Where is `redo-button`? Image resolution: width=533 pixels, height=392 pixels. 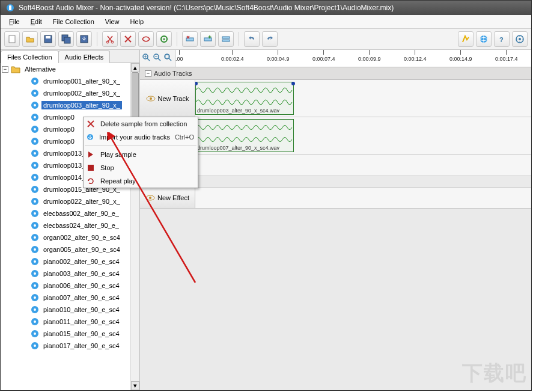 redo-button is located at coordinates (270, 39).